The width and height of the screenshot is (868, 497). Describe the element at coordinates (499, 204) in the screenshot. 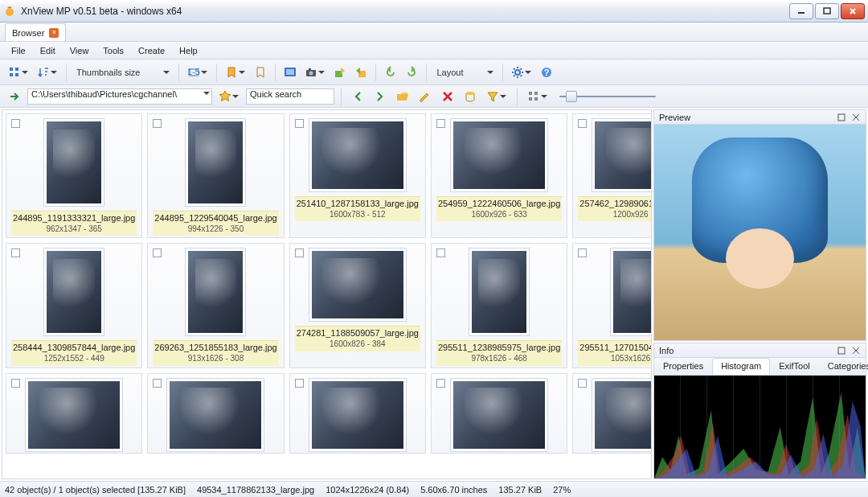

I see `thumbnail-filename: 254959_1222460506_large.jpg` at that location.